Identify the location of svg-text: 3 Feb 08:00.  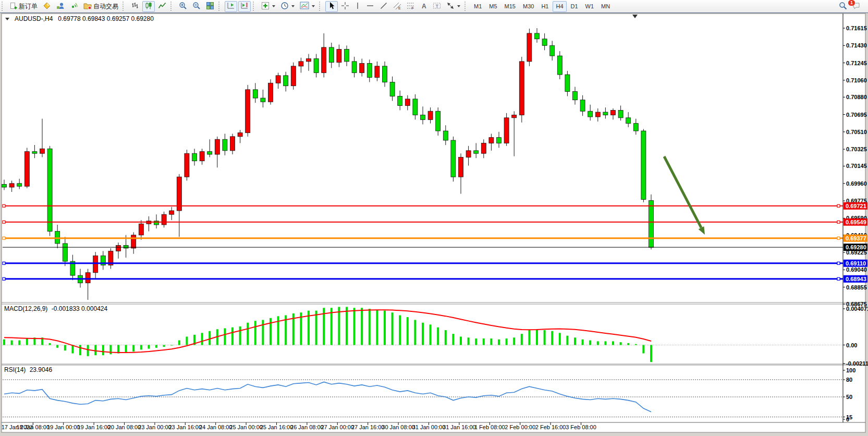
(581, 427).